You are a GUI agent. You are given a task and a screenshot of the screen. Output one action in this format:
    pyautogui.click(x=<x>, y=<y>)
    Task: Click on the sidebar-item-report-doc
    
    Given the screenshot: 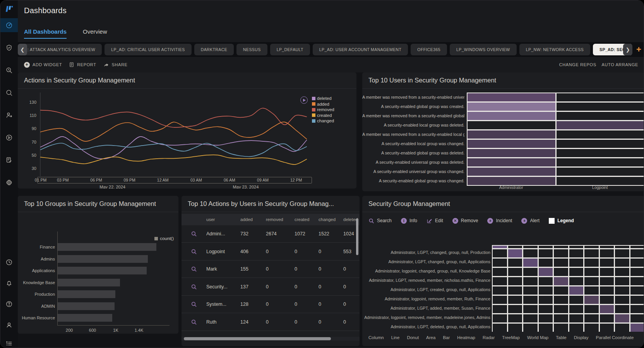 What is the action you would take?
    pyautogui.click(x=9, y=160)
    